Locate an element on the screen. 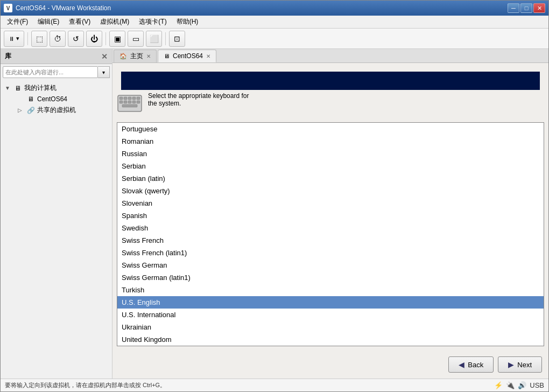  list-item: Serbian is located at coordinates (330, 166).